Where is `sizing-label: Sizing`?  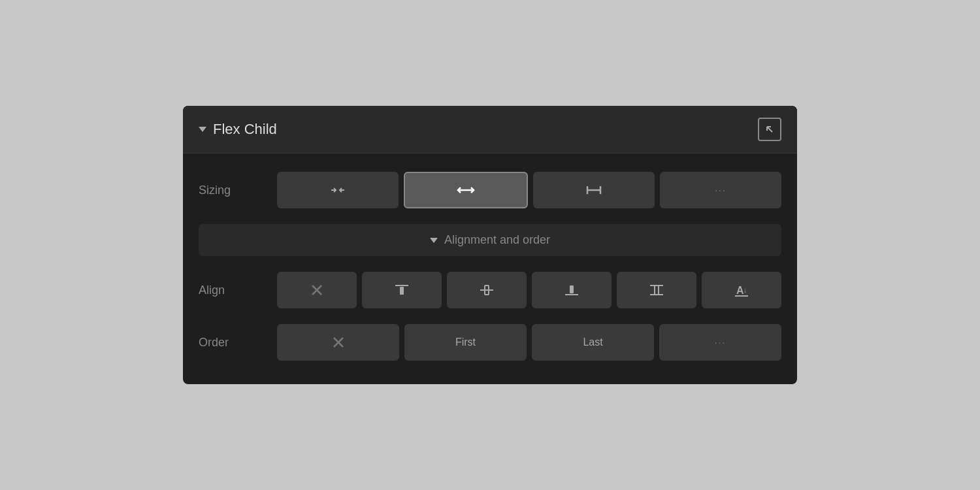
sizing-label: Sizing is located at coordinates (238, 191).